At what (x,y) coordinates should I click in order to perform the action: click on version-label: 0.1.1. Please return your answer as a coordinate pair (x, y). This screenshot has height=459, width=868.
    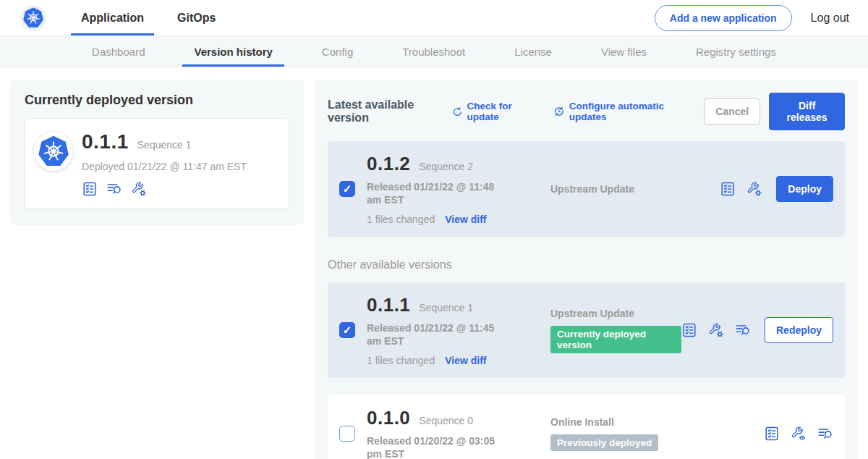
    Looking at the image, I should click on (388, 306).